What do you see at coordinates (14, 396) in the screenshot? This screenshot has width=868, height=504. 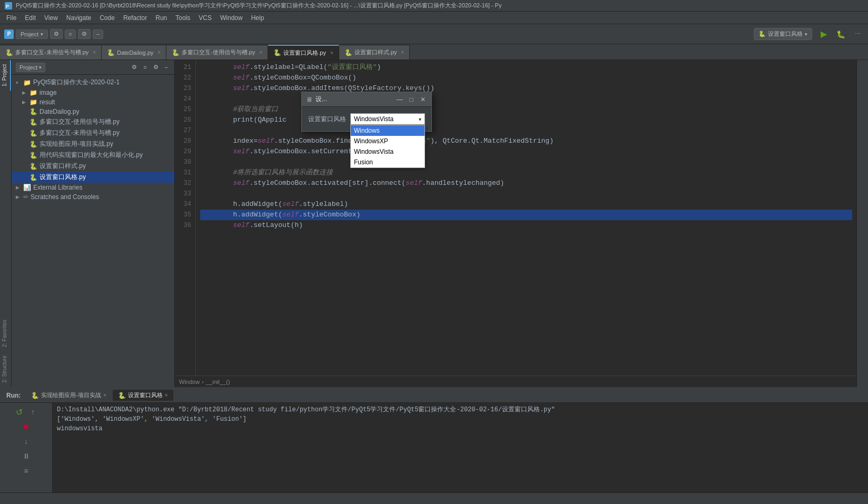 I see `run-label: Run:` at bounding box center [14, 396].